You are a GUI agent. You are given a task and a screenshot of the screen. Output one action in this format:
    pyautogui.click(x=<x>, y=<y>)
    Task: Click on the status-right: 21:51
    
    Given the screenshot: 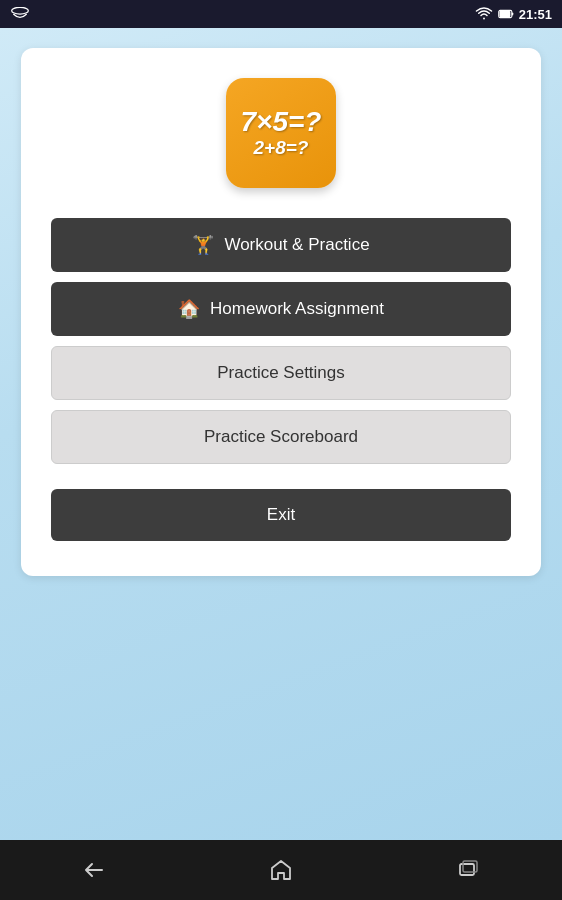 What is the action you would take?
    pyautogui.click(x=514, y=14)
    